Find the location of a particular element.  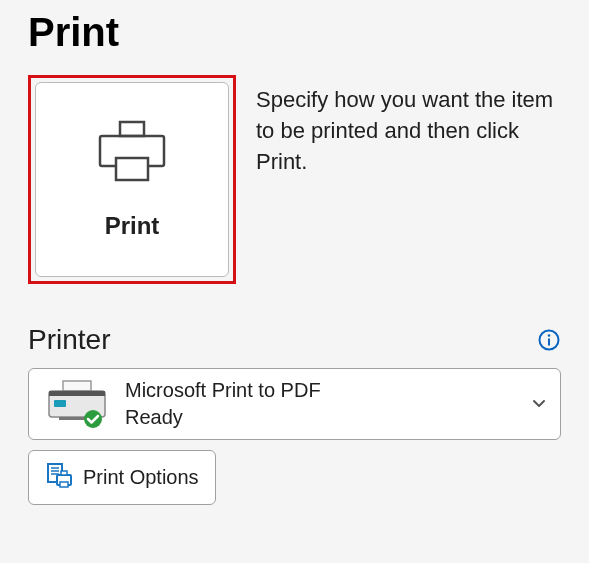

print-options-label: Print Options is located at coordinates (141, 478).